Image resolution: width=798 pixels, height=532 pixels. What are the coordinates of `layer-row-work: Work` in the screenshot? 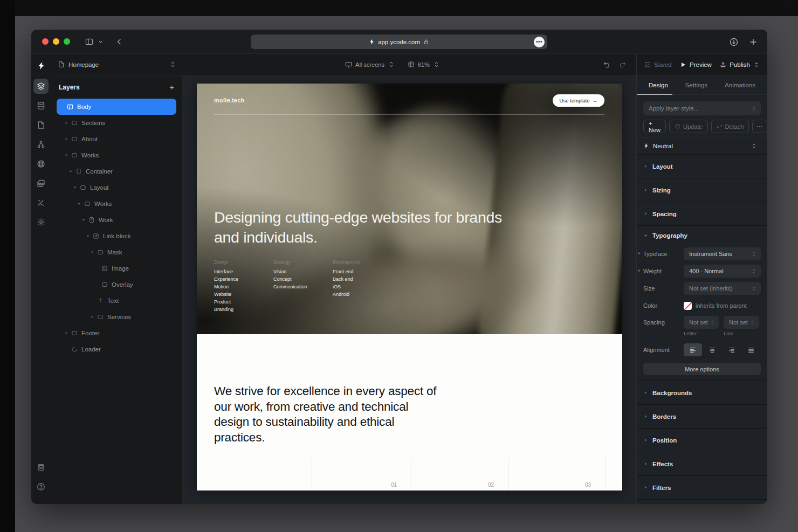 It's located at (116, 220).